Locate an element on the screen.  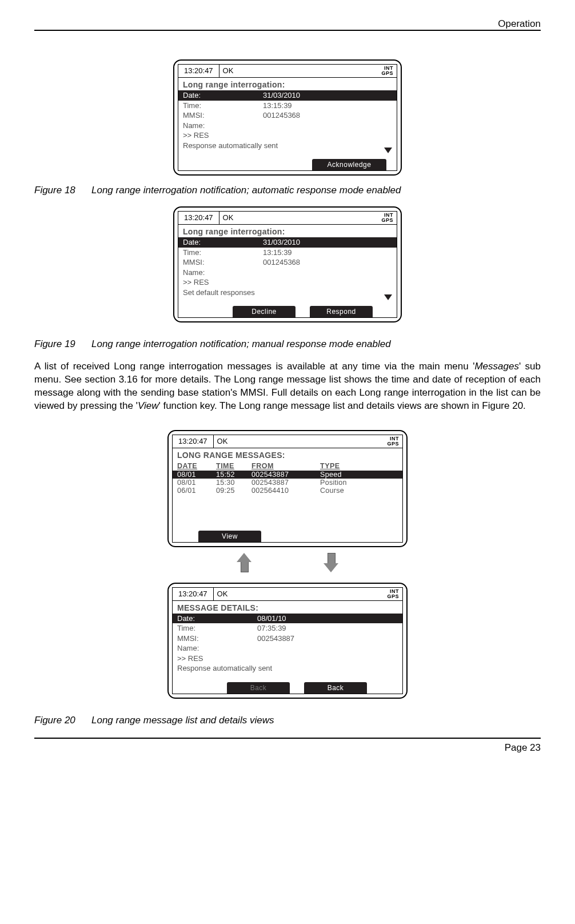
table-row: 08/01 15:52 002543887 Speed is located at coordinates (288, 475).